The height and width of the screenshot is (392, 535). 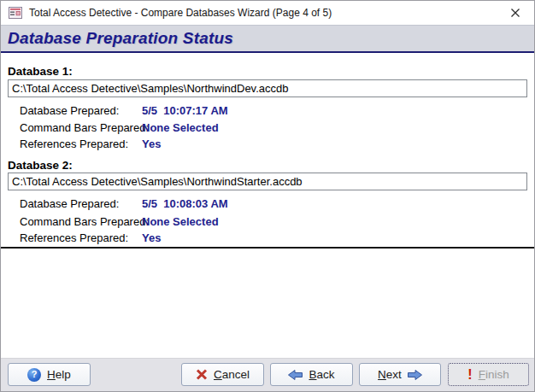 I want to click on status-value: 5/5 10:08:03 AM, so click(x=185, y=203).